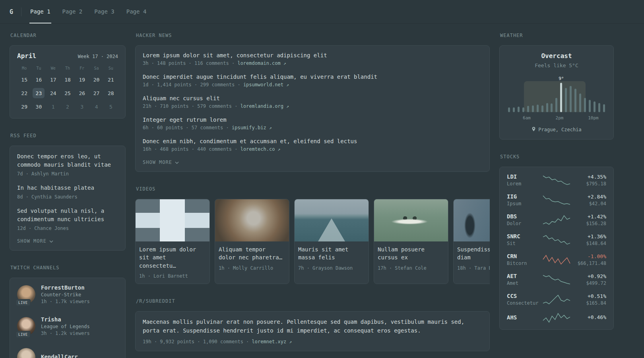 The width and height of the screenshot is (644, 358). What do you see at coordinates (589, 184) in the screenshot?
I see `stock-price: $795.18` at bounding box center [589, 184].